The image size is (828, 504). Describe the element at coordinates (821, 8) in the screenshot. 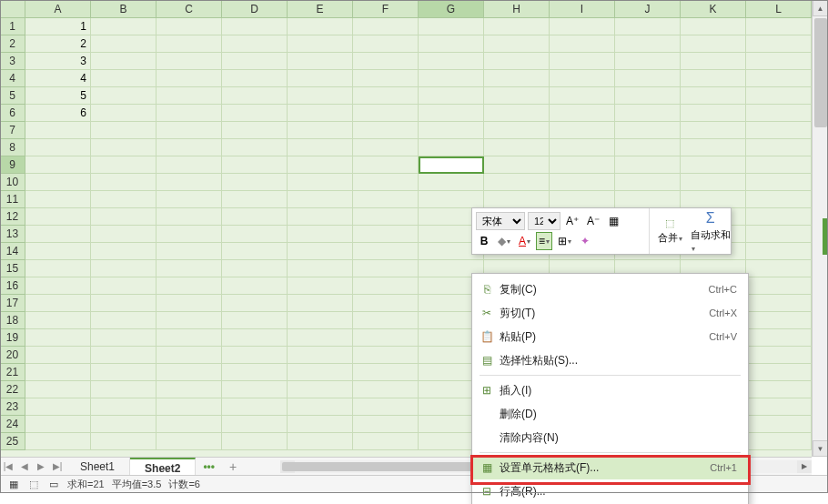

I see `scroll-up-button: ▲` at that location.